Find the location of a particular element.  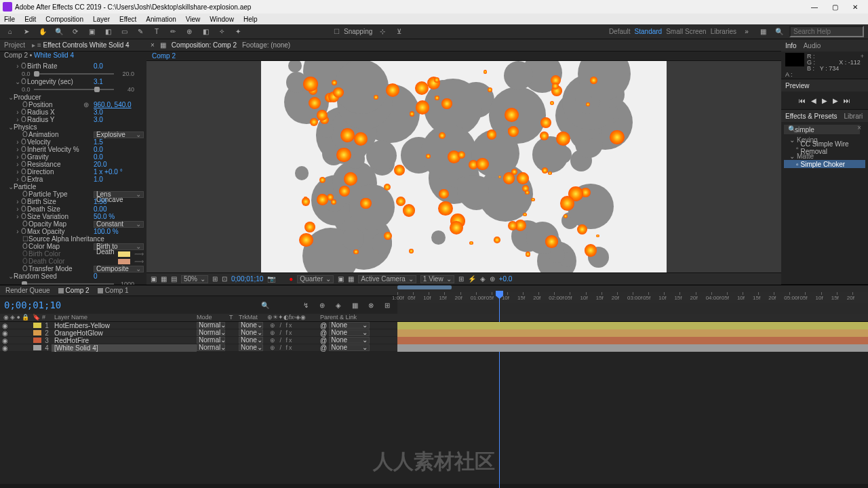

layer-name: OrangeHotGlow is located at coordinates (124, 333).